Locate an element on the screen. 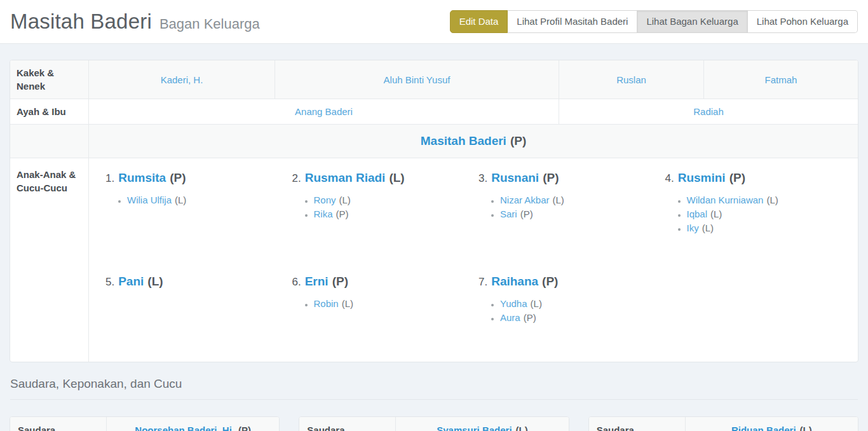  child-number: 5. is located at coordinates (110, 282).